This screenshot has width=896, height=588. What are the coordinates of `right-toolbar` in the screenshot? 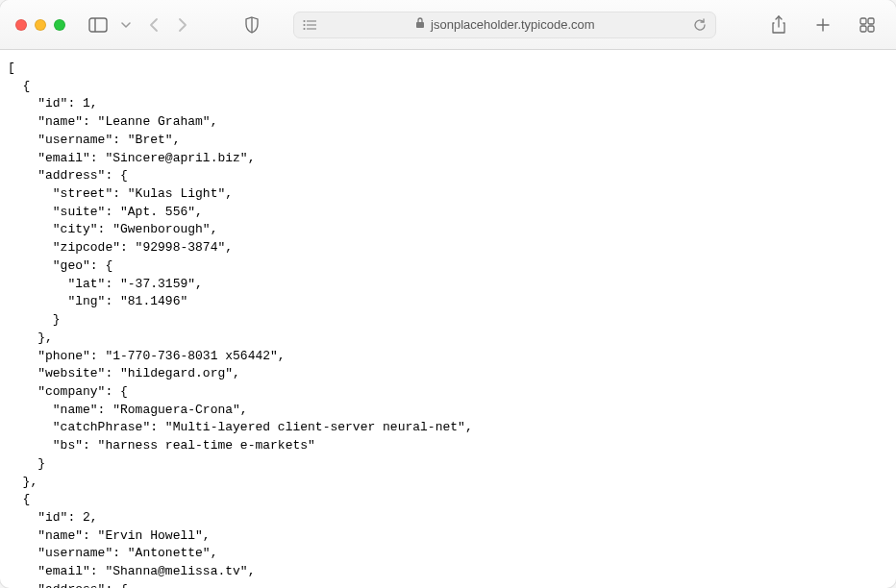 It's located at (823, 25).